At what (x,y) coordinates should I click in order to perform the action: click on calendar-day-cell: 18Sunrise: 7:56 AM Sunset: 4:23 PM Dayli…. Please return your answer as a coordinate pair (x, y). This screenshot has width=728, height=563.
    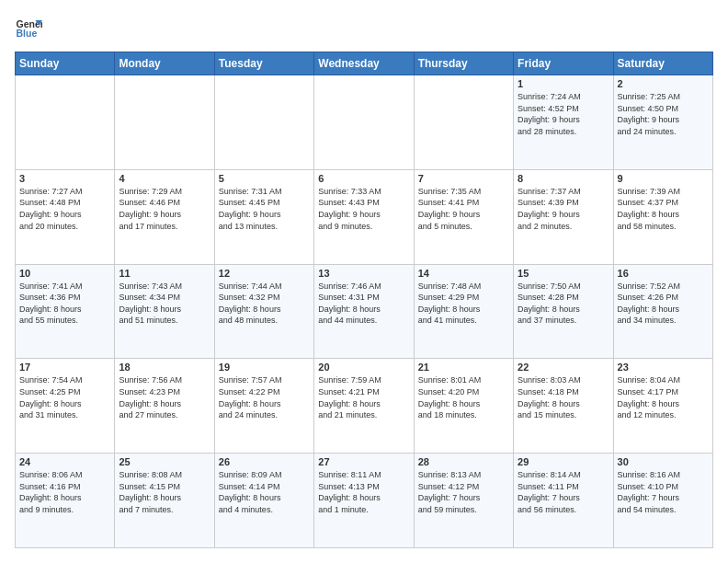
    Looking at the image, I should click on (165, 407).